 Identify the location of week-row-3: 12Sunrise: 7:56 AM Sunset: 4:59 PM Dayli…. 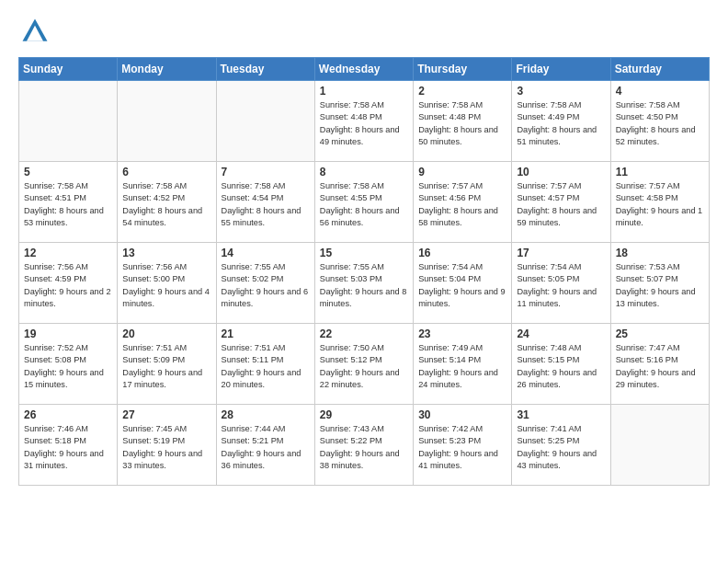
(364, 283).